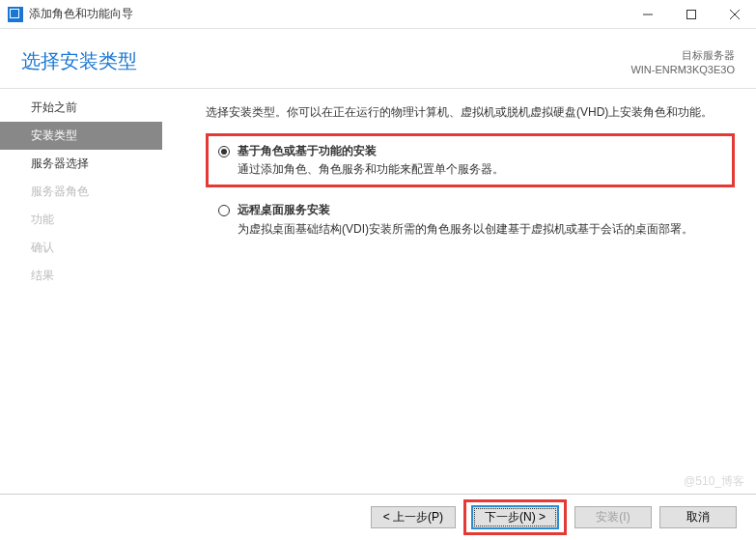  I want to click on footer: < 上一步(P) 下一步(N) > 安装(I) 取消, so click(378, 517).